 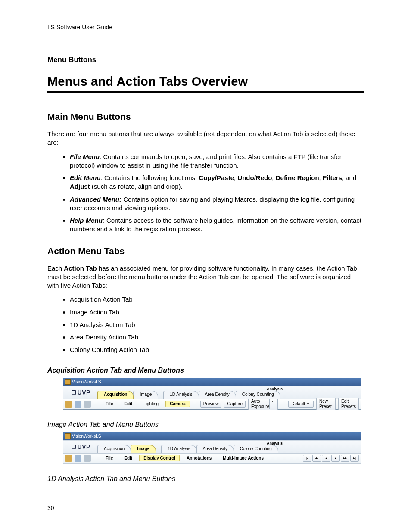 I want to click on nav-first-button: |◂, so click(x=307, y=458).